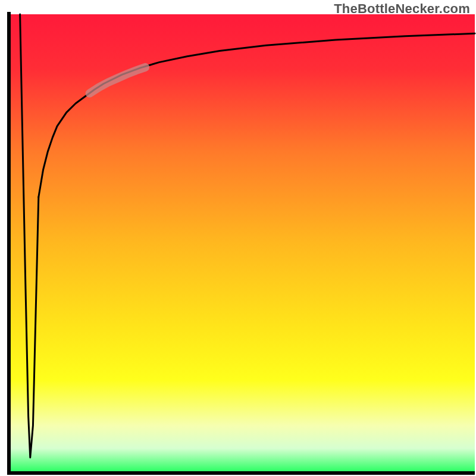 This screenshot has width=476, height=476. Describe the element at coordinates (241, 473) in the screenshot. I see `x-axis` at that location.